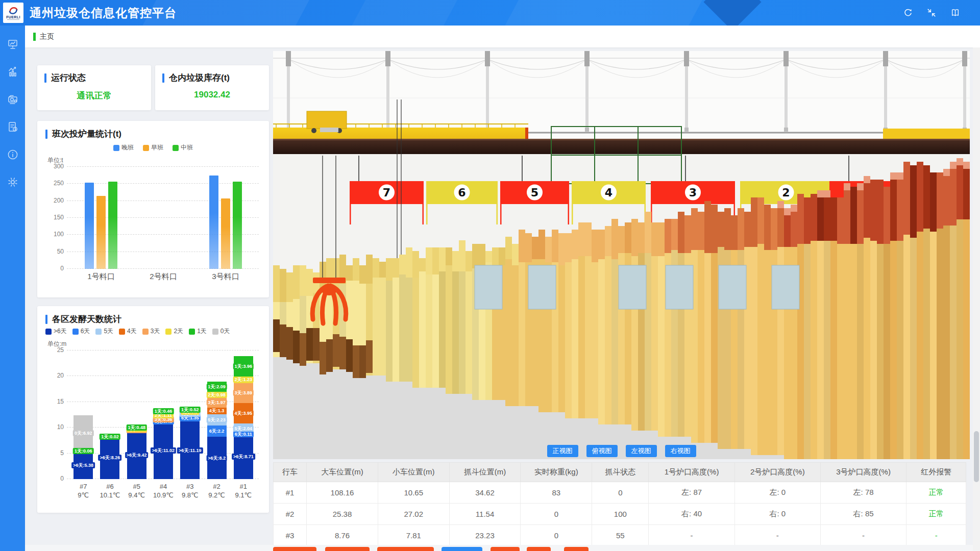 This screenshot has width=980, height=551. What do you see at coordinates (777, 514) in the screenshot?
I see `table-cell: 右: 0` at bounding box center [777, 514].